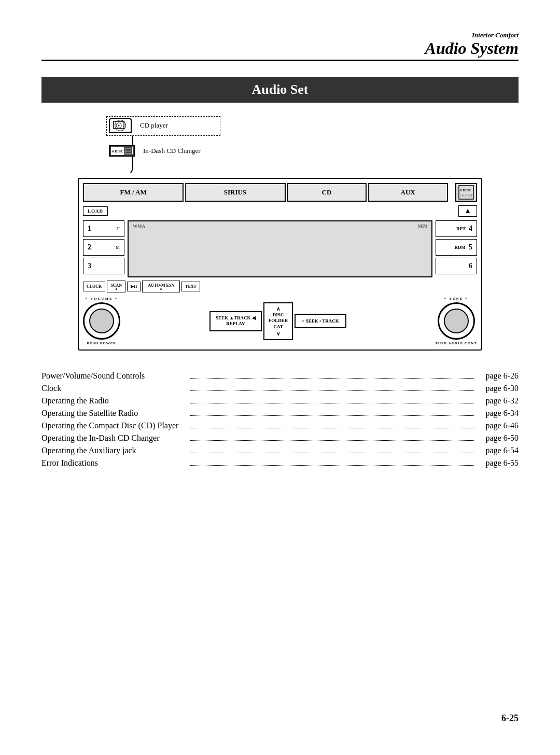 The width and height of the screenshot is (560, 755). What do you see at coordinates (104, 266) in the screenshot?
I see `preset-3-button: 3` at bounding box center [104, 266].